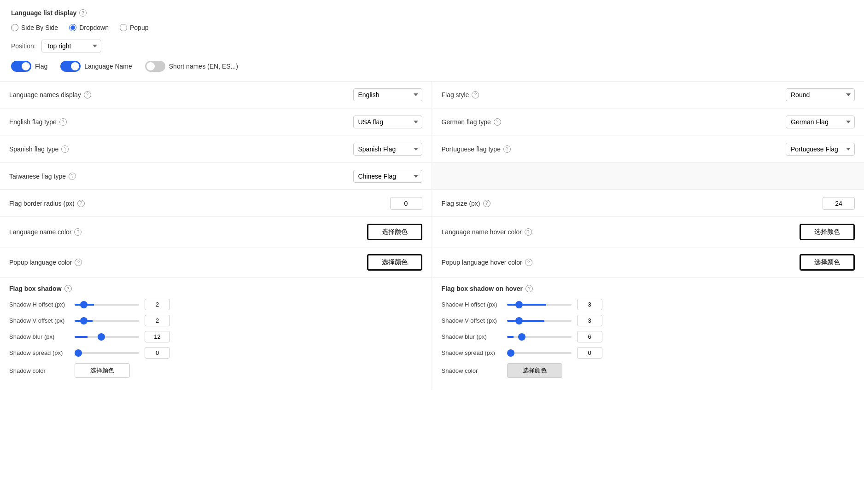  What do you see at coordinates (41, 66) in the screenshot?
I see `flag-toggle-label: Flag` at bounding box center [41, 66].